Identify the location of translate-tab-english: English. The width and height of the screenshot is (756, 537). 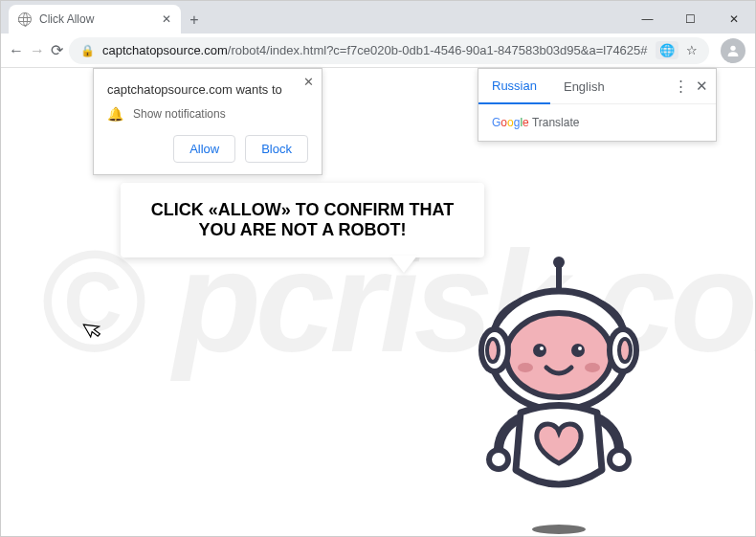
(584, 86).